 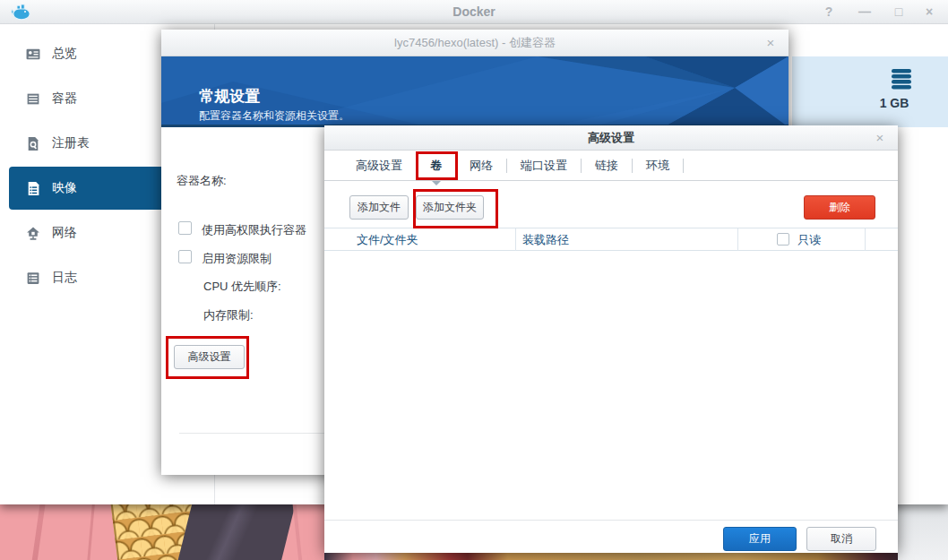 I want to click on image-size-value: 1 GB, so click(x=894, y=103).